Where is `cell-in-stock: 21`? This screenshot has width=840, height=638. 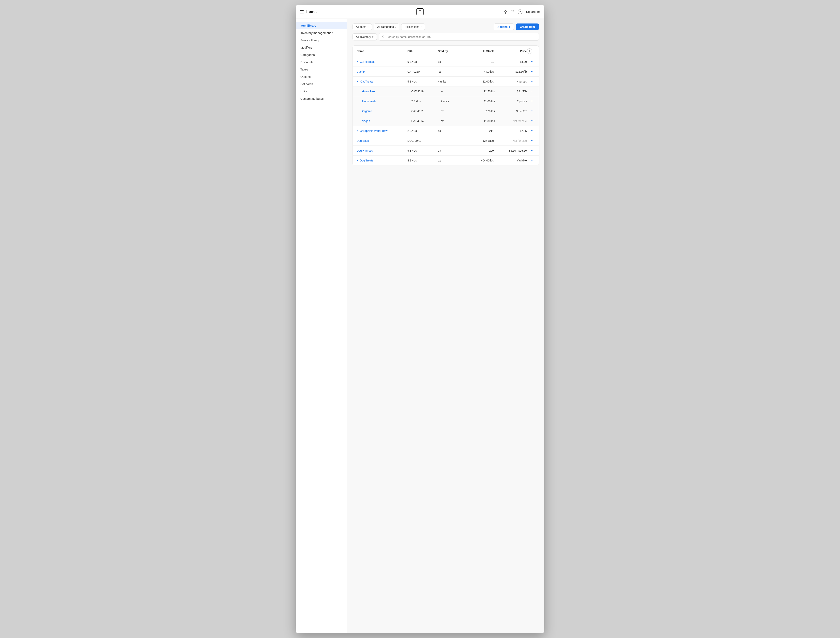 cell-in-stock: 21 is located at coordinates (478, 62).